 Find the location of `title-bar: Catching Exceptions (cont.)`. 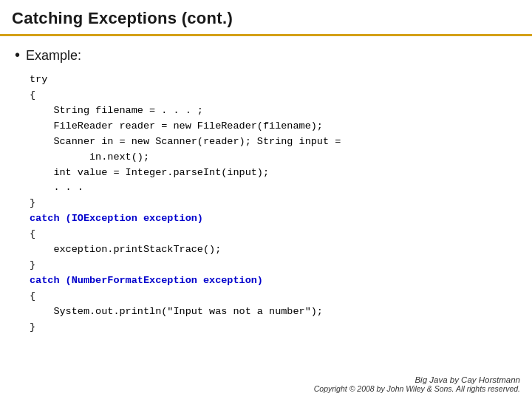

title-bar: Catching Exceptions (cont.) is located at coordinates (266, 18).